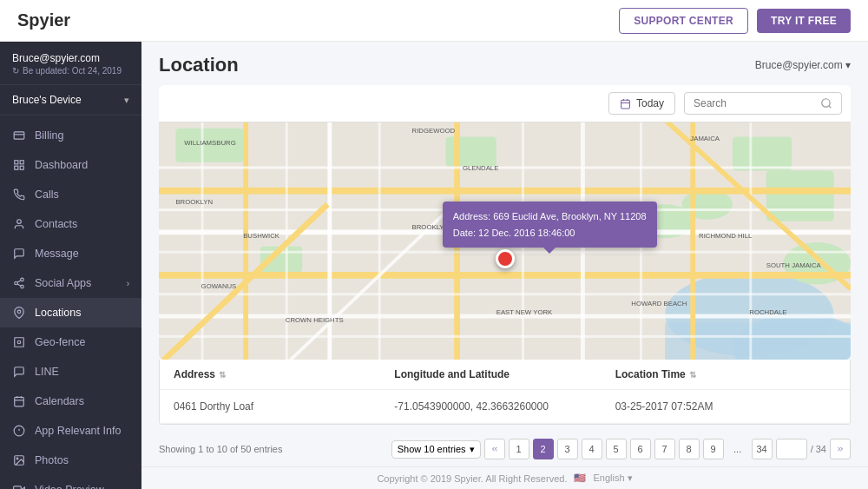  I want to click on sidebar-item-social-apps: Social Apps ›, so click(71, 283).